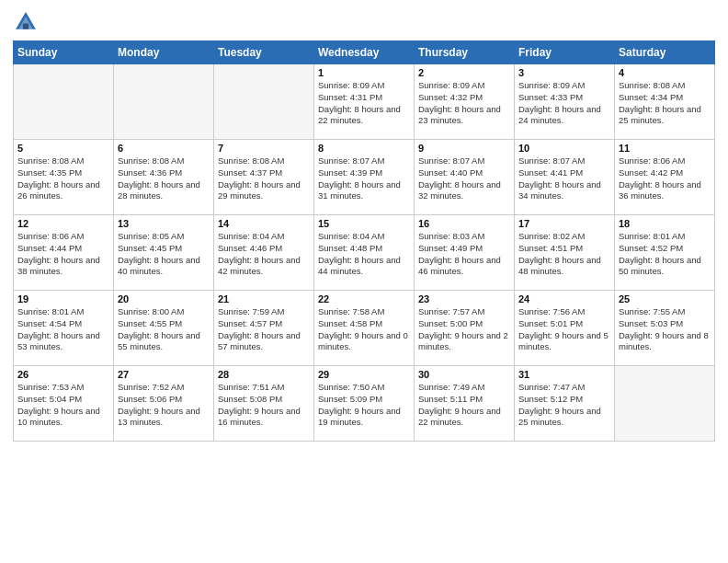  I want to click on day-cell: 30Sunrise: 7:49 AM Sunset: 5:11 PM Dayli…, so click(465, 404).